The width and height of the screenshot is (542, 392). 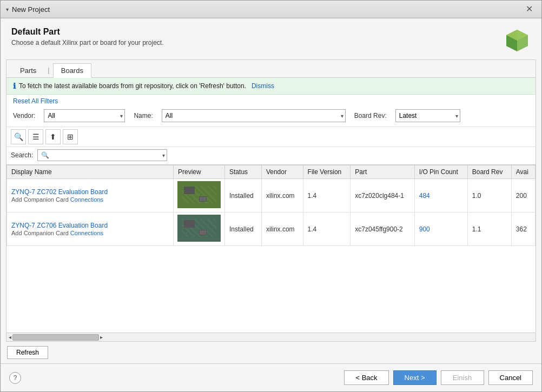 What do you see at coordinates (371, 116) in the screenshot?
I see `board-rev-label: Board Rev:` at bounding box center [371, 116].